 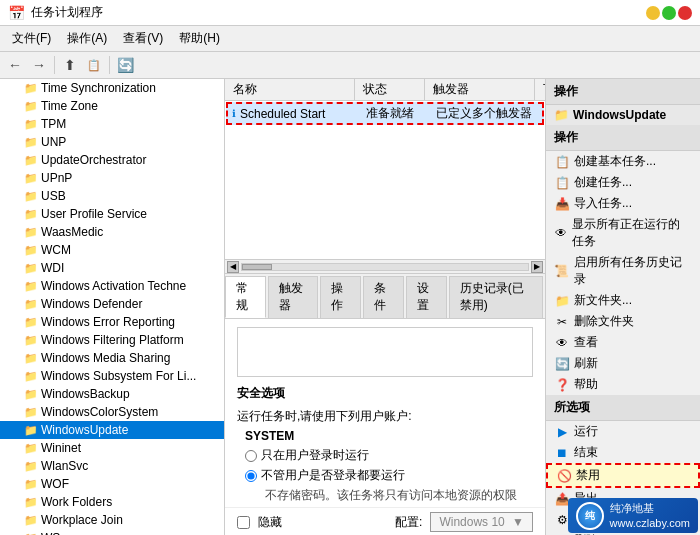 I want to click on tree-item-wacttech: 📁 Windows Activation Techne, so click(x=112, y=286).